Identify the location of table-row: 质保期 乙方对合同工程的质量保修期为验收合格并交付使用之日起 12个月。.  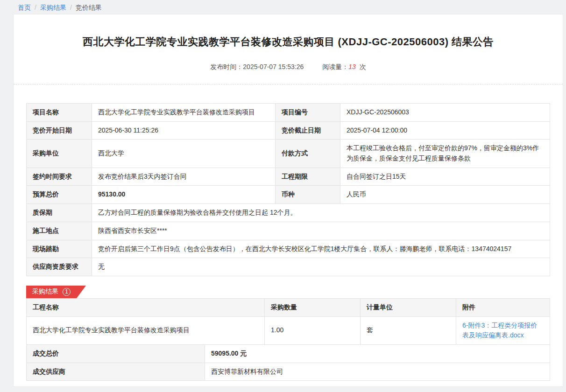
(289, 213).